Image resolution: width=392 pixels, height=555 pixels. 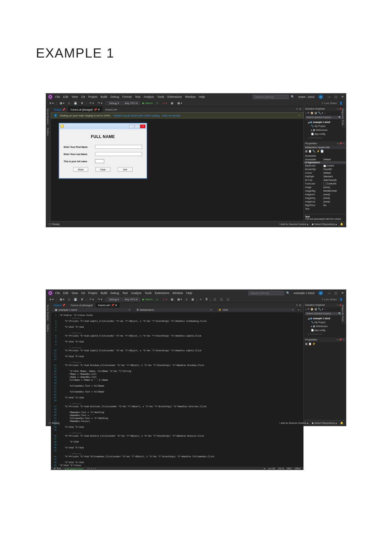 I want to click on bookmark-icon: ▢, so click(x=228, y=300).